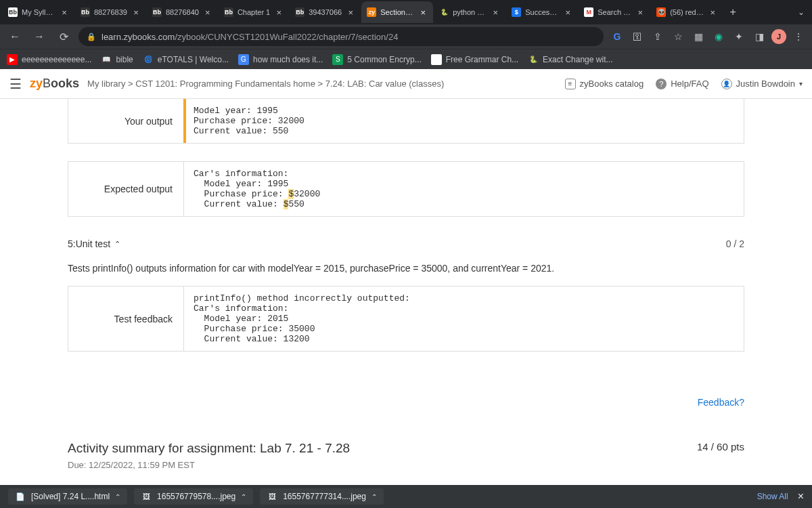 The height and width of the screenshot is (508, 812). I want to click on back-button: ←, so click(15, 37).